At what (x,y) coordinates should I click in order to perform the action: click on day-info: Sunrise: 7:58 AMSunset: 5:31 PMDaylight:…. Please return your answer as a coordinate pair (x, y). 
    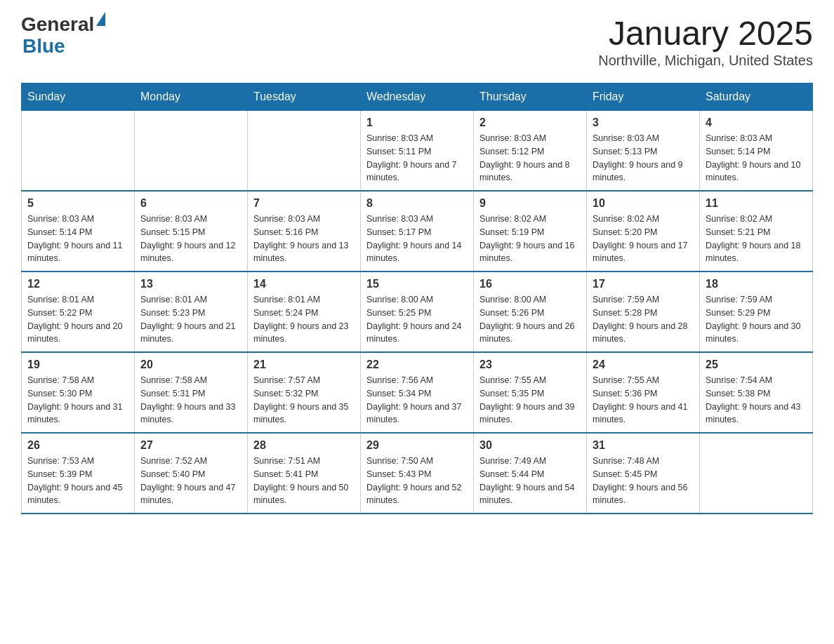
    Looking at the image, I should click on (191, 400).